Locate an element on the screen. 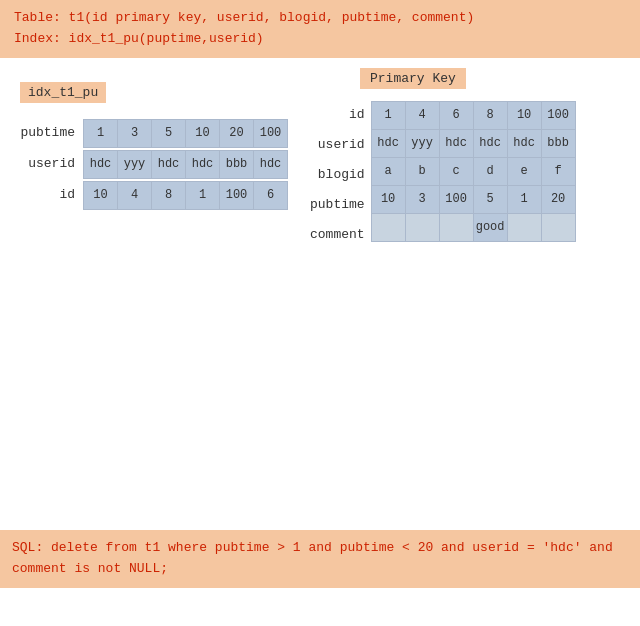 The image size is (640, 626). cell: 5 is located at coordinates (169, 133).